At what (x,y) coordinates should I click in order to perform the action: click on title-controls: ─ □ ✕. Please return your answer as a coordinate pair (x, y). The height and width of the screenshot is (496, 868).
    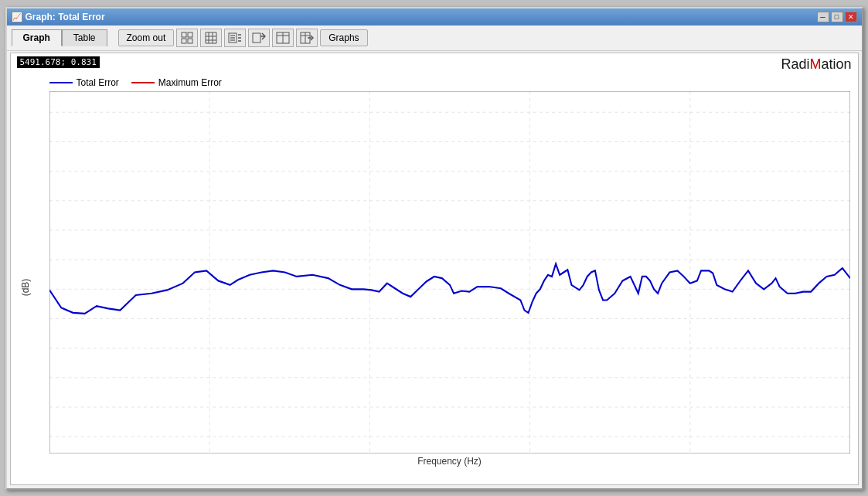
    Looking at the image, I should click on (837, 17).